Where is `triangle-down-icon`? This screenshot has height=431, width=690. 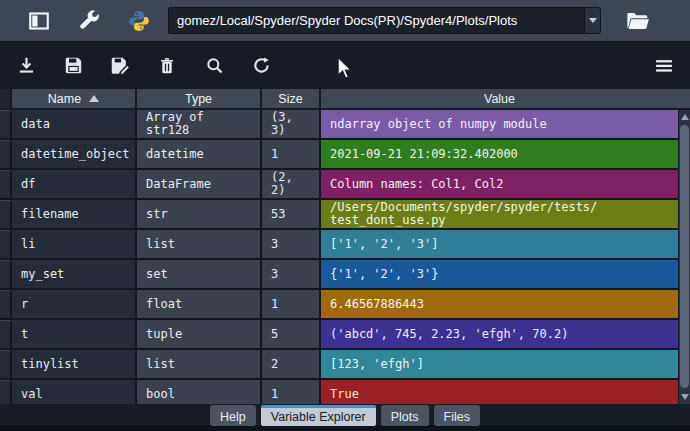 triangle-down-icon is located at coordinates (685, 397).